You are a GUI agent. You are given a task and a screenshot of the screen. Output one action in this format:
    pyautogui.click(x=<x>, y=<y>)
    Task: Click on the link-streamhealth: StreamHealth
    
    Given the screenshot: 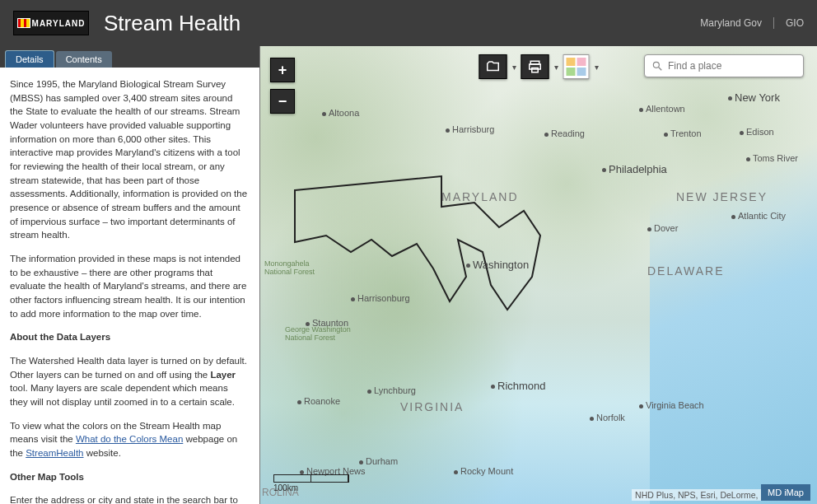 What is the action you would take?
    pyautogui.click(x=54, y=453)
    